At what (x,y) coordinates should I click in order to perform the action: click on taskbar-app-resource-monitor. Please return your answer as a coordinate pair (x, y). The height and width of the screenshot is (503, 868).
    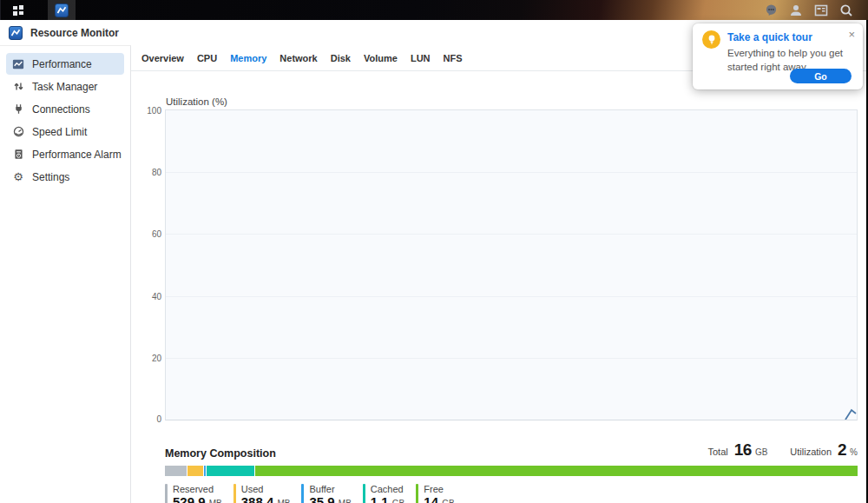
    Looking at the image, I should click on (62, 10).